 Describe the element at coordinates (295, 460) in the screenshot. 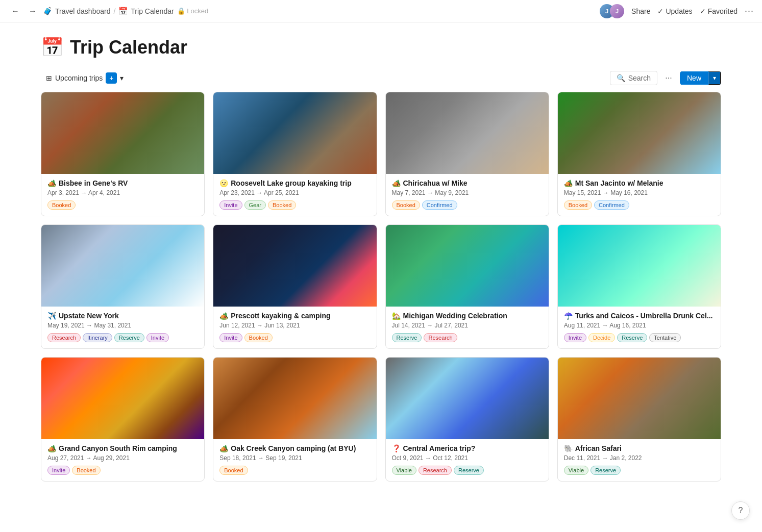

I see `card-body-oak: 🏕️ Oak Creek Canyon camping (at BYU)Sep …` at that location.